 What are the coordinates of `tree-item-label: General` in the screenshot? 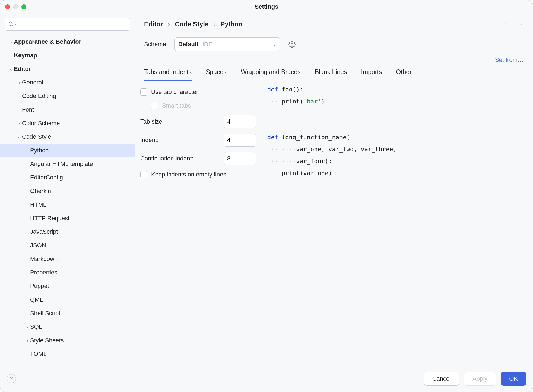 It's located at (33, 83).